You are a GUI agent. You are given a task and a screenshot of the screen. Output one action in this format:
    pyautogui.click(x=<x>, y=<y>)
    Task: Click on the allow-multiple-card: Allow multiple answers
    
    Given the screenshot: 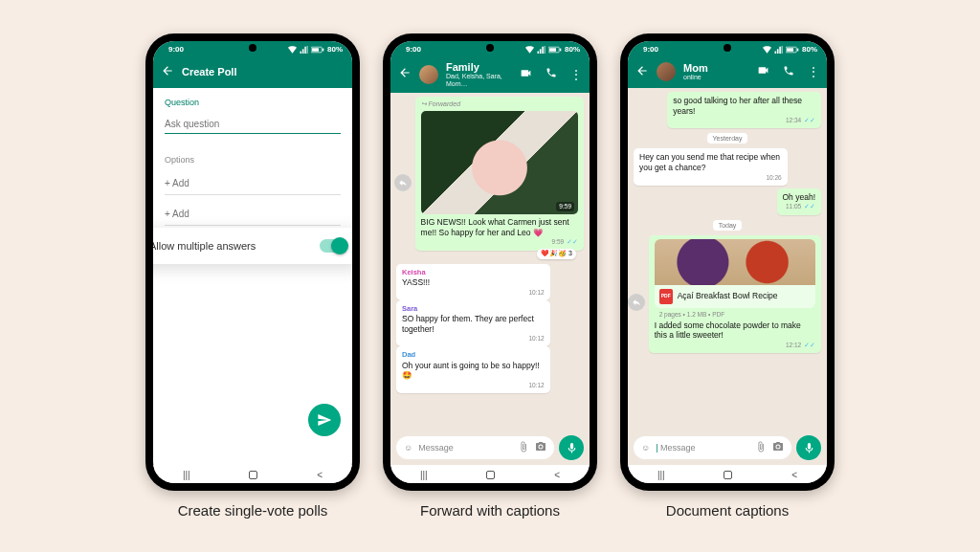 What is the action you would take?
    pyautogui.click(x=253, y=246)
    